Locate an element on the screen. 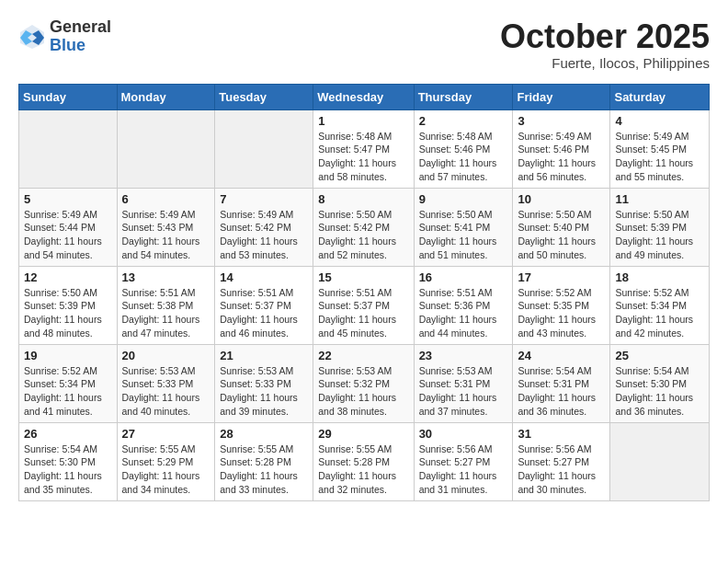 The width and height of the screenshot is (728, 563). day-number: 16 is located at coordinates (463, 278).